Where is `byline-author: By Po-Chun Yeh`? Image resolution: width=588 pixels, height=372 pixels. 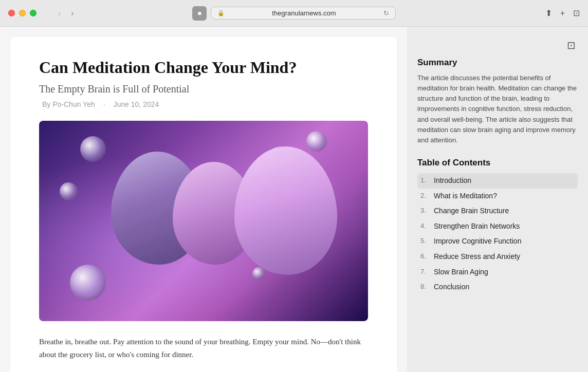
byline-author: By Po-Chun Yeh is located at coordinates (69, 104).